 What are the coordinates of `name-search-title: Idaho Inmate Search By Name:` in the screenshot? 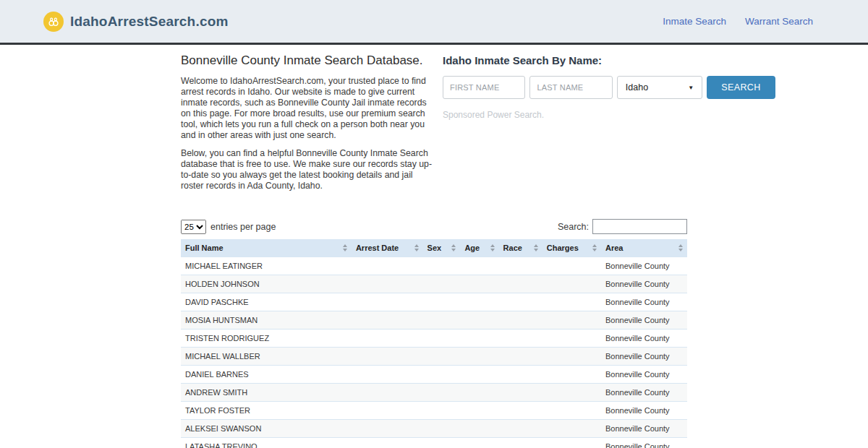 It's located at (609, 61).